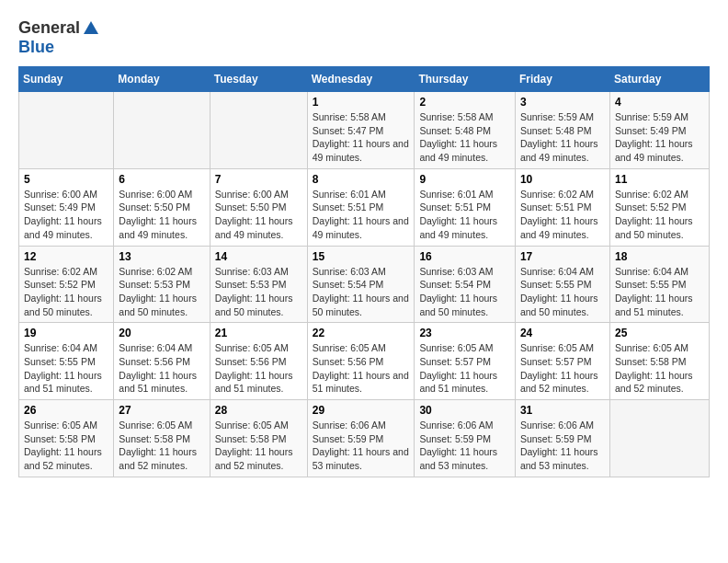 The image size is (728, 563). I want to click on calendar-cell: 25Sunrise: 6:05 AMSunset: 5:58 PMDayligh…, so click(659, 362).